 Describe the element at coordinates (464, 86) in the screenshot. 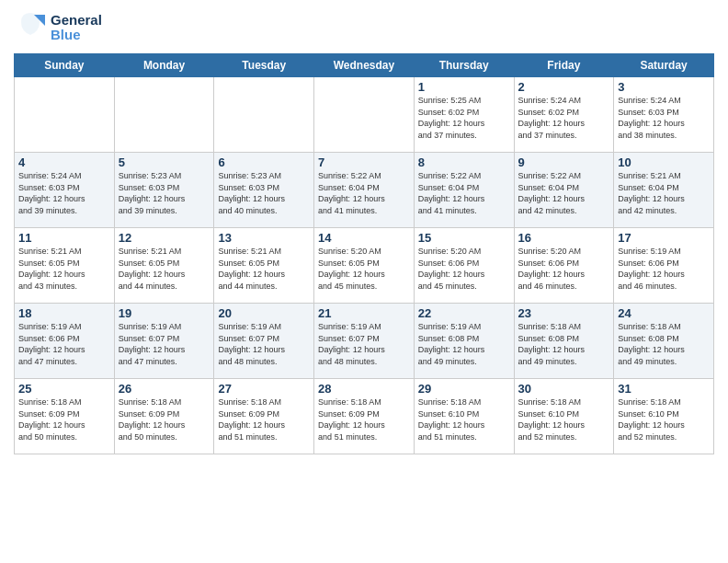

I see `day-number: 1` at that location.